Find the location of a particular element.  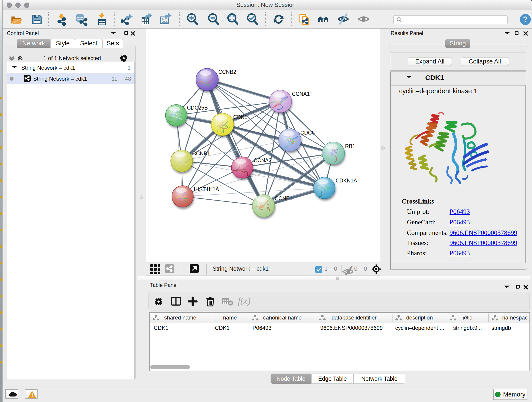

svg-text: CDC25B is located at coordinates (197, 108).